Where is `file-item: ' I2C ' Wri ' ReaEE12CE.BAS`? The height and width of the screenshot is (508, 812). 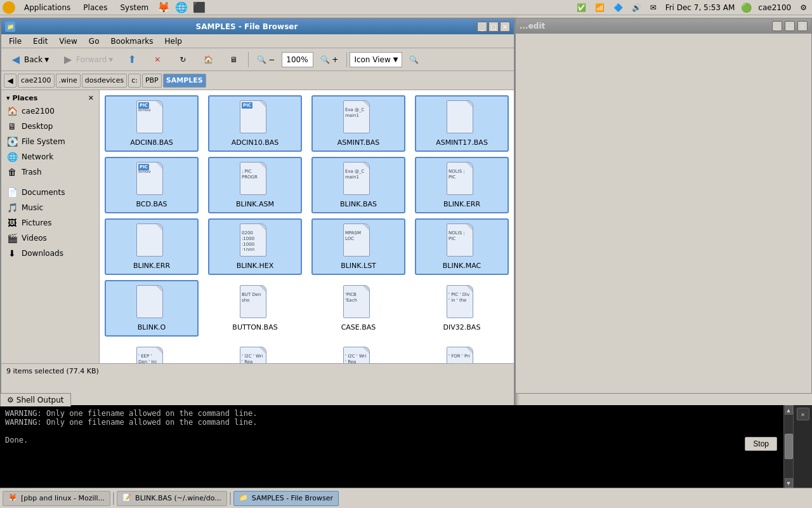 file-item: ' I2C ' Wri ' ReaEE12CE.BAS is located at coordinates (255, 352).